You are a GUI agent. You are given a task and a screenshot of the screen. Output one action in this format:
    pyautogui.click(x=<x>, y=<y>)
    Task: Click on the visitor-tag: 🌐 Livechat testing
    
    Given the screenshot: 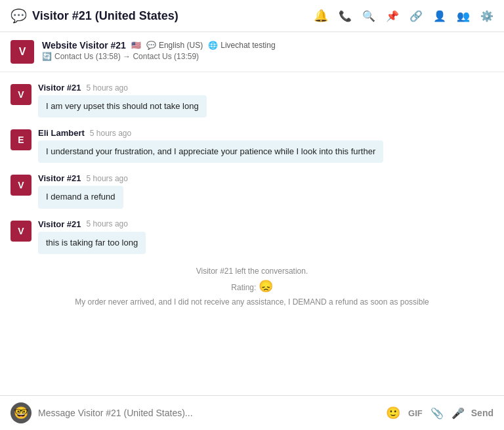 What is the action you would take?
    pyautogui.click(x=242, y=45)
    